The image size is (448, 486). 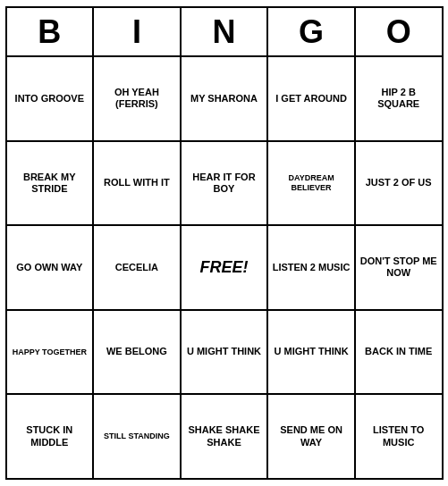 What do you see at coordinates (399, 32) in the screenshot?
I see `header-letter-o: O` at bounding box center [399, 32].